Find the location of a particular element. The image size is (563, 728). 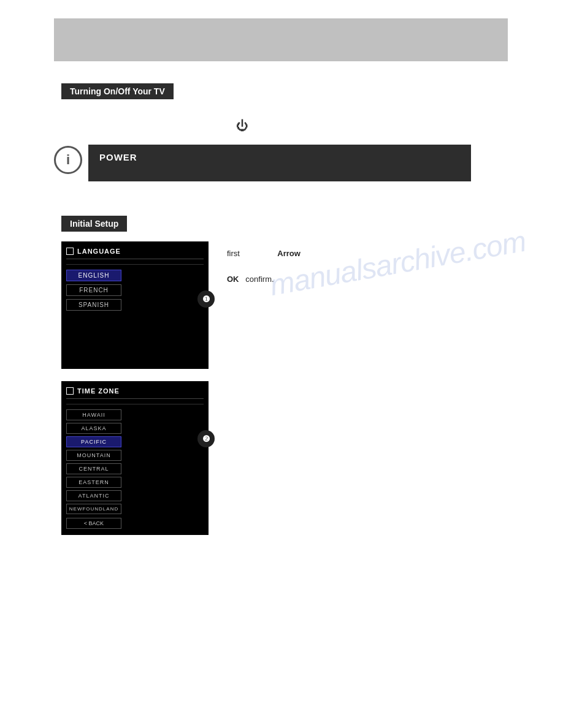

language-panel-header: LANGUAGE is located at coordinates (135, 254).